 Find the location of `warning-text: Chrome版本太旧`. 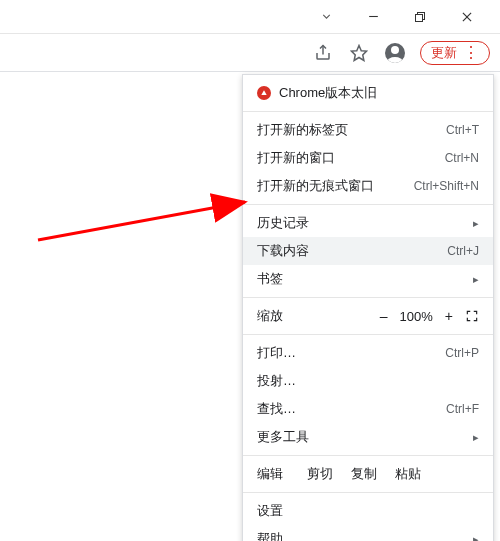

warning-text: Chrome版本太旧 is located at coordinates (328, 93).